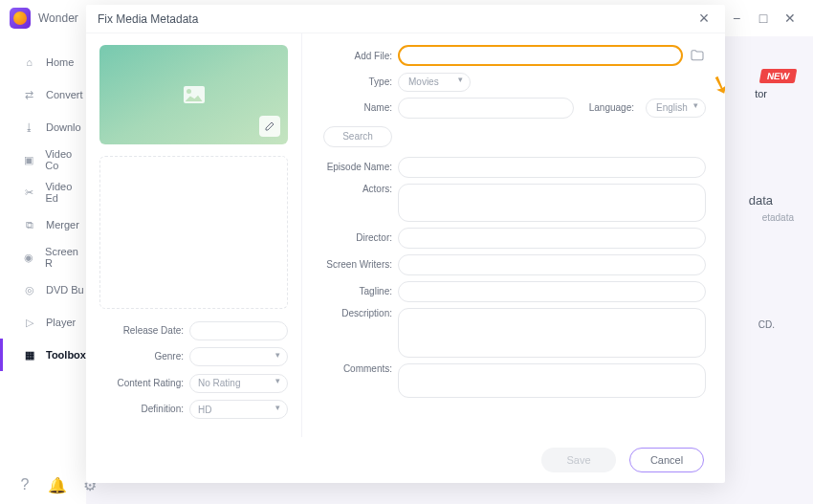 The width and height of the screenshot is (813, 504). I want to click on sidebar-item-player: ▷Player, so click(43, 322).